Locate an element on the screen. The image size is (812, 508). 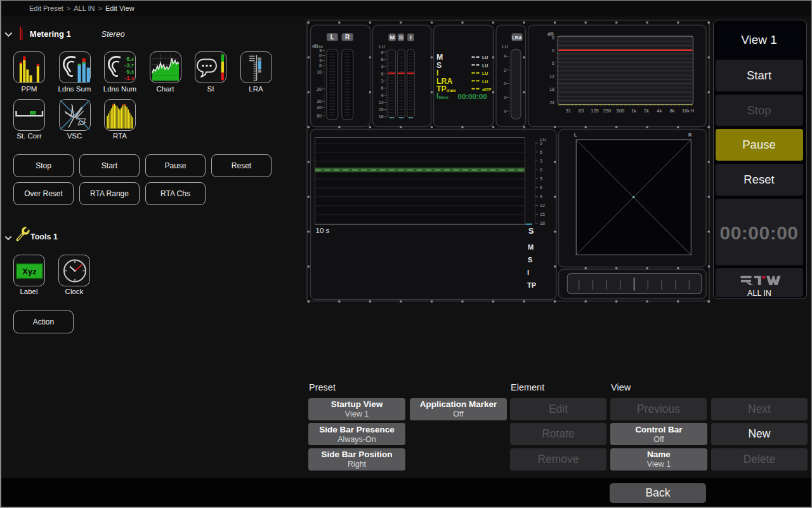
svg-text: H is located at coordinates (693, 110).